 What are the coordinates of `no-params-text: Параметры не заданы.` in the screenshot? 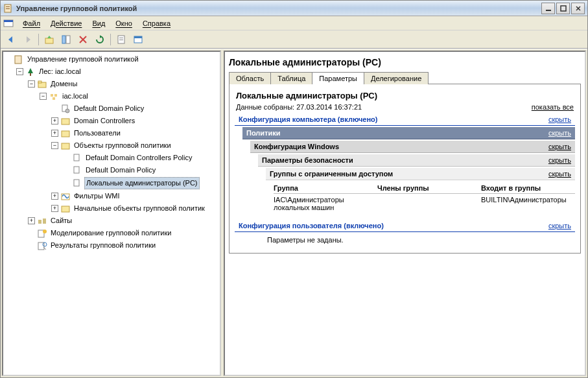 It's located at (420, 240).